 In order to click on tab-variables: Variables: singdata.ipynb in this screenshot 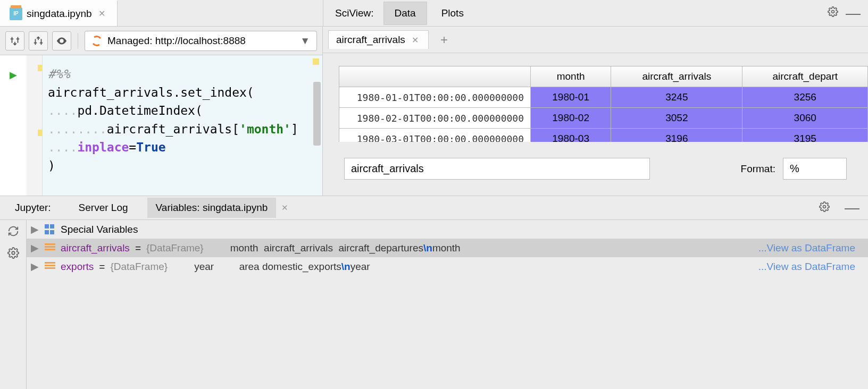, I will do `click(212, 208)`.